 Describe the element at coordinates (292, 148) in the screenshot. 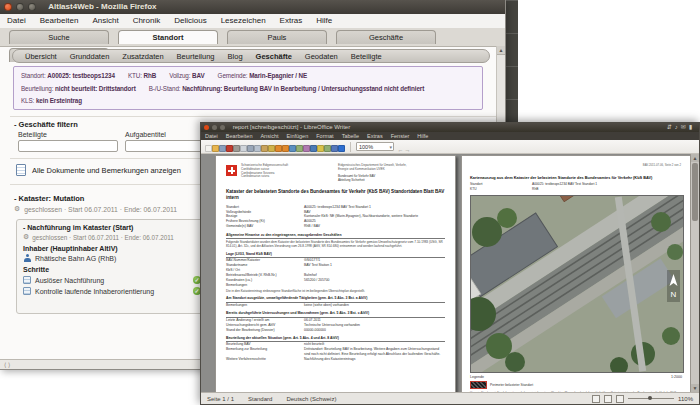

I see `hyperlink-icon` at that location.